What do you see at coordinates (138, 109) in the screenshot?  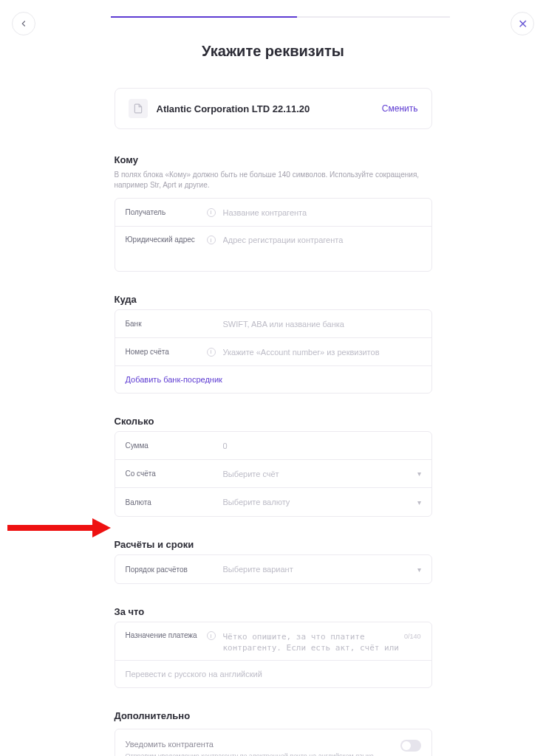 I see `document-icon` at bounding box center [138, 109].